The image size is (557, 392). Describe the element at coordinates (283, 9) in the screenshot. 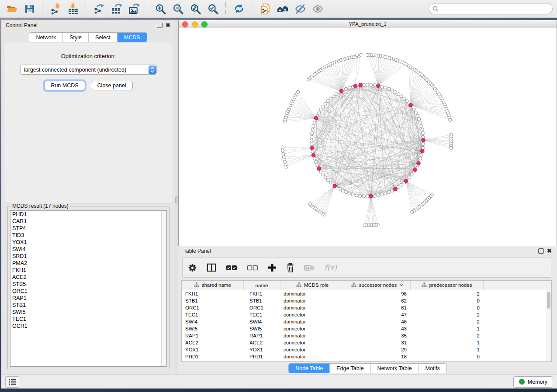

I see `first-neighbors-button` at that location.